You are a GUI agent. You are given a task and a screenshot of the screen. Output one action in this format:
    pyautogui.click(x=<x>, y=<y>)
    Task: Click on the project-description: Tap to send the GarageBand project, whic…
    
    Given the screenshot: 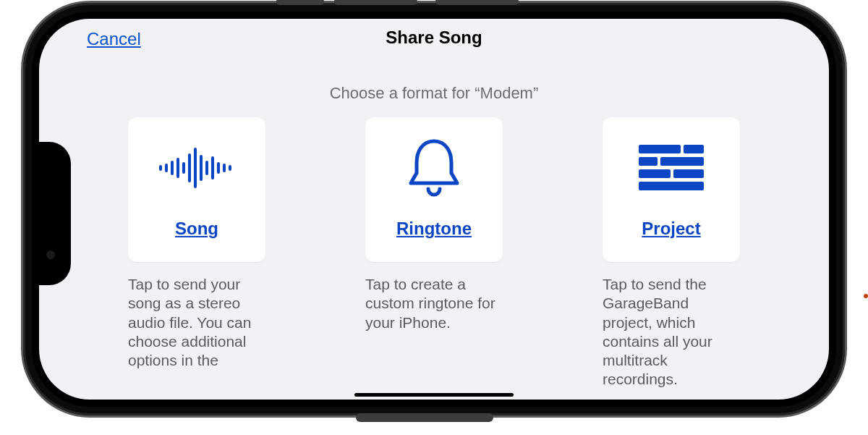 What is the action you would take?
    pyautogui.click(x=671, y=332)
    